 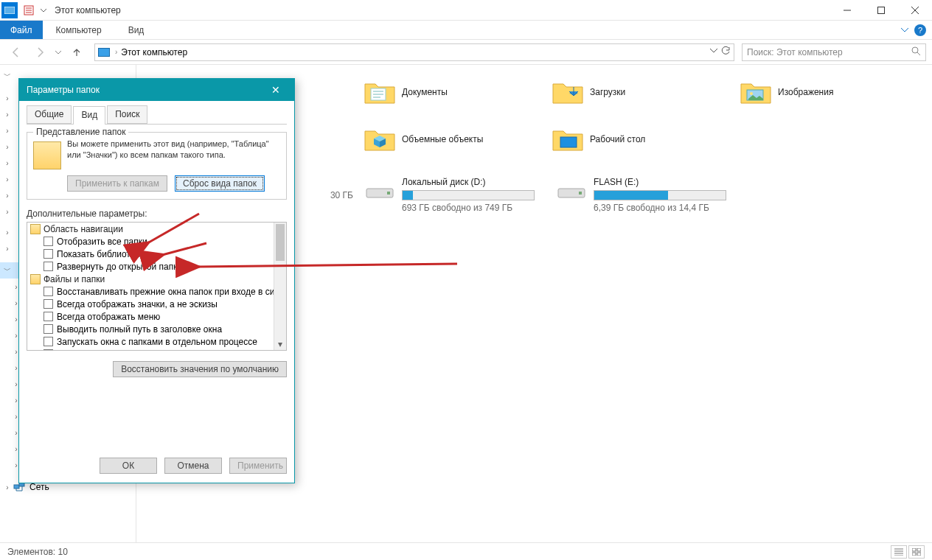 I want to click on tree-item-label: Сеть, so click(x=40, y=487).